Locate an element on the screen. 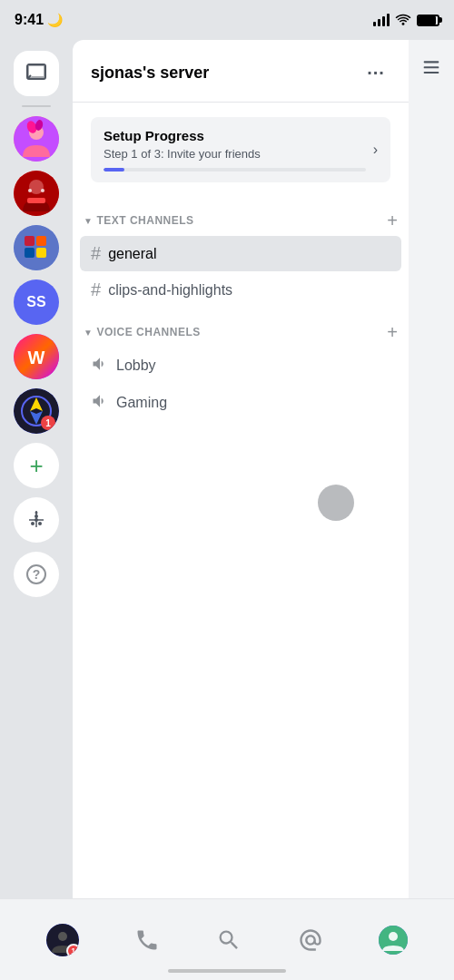  nav-home-avatar: 1 is located at coordinates (63, 940).